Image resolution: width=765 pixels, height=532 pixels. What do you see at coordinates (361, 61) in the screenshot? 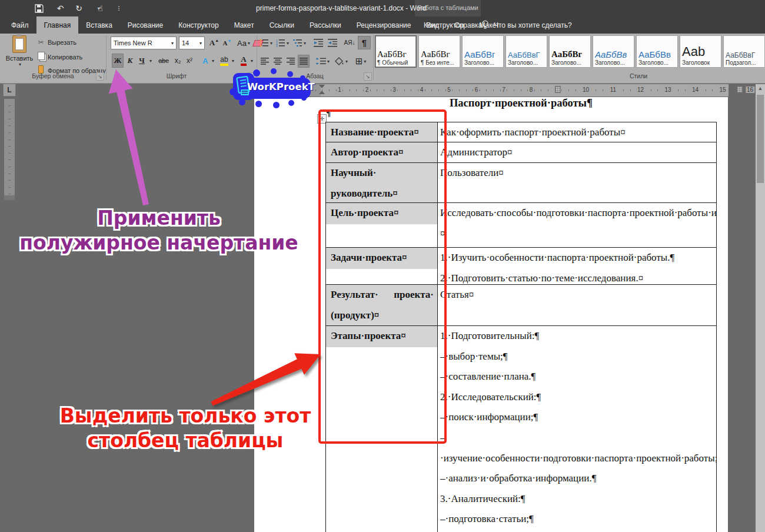
I see `borders-button: ⊞▾` at bounding box center [361, 61].